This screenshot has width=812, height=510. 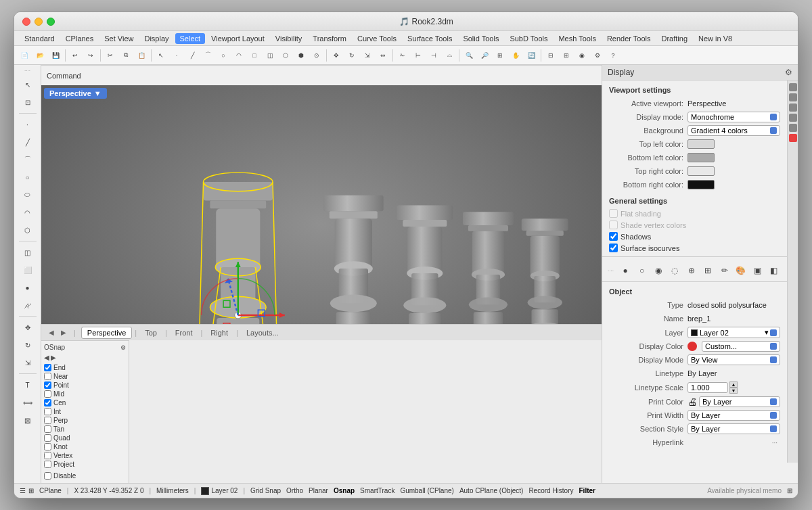 I want to click on top-right-color-swatch, so click(x=701, y=171).